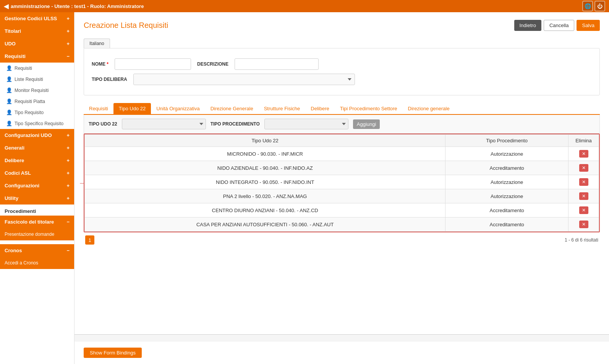  What do you see at coordinates (37, 101) in the screenshot?
I see `sidebar-item-requisiti-piatta: 👤 Requisiti Piatta` at bounding box center [37, 101].